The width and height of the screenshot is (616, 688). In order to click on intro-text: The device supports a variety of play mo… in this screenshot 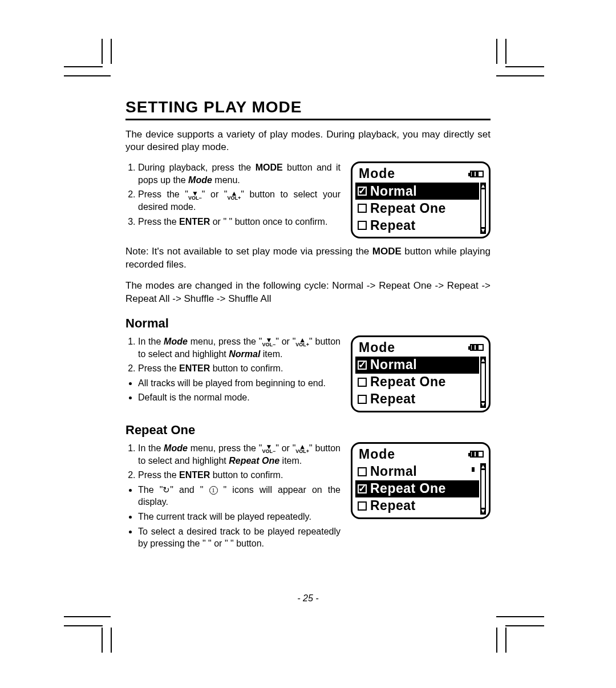, I will do `click(308, 141)`.